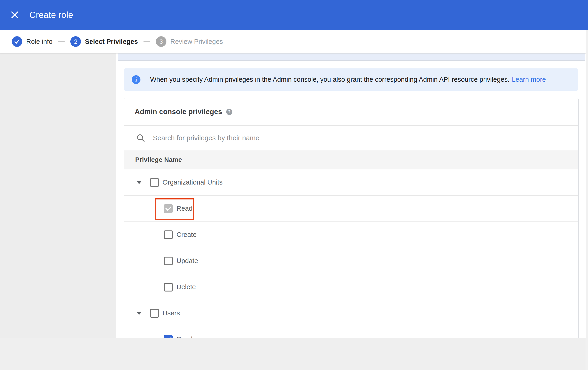 Image resolution: width=588 pixels, height=370 pixels. What do you see at coordinates (351, 182) in the screenshot?
I see `privilege-row: Organizational Units` at bounding box center [351, 182].